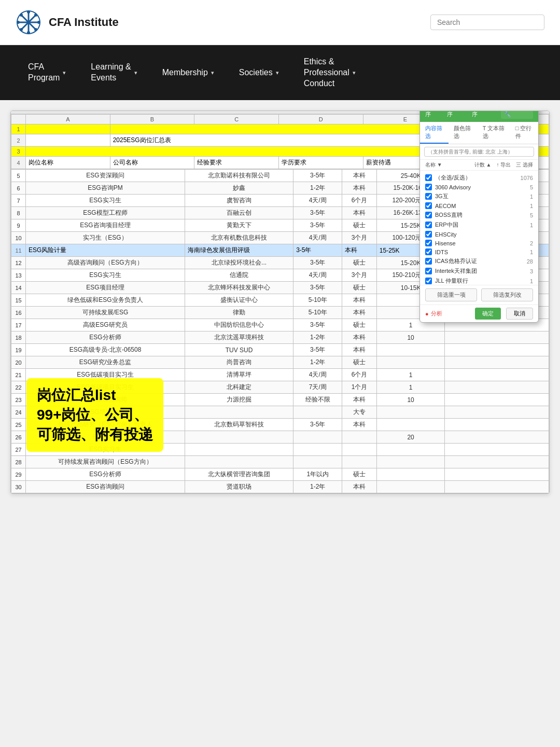  Describe the element at coordinates (318, 388) in the screenshot. I see `cell-2: 7天/周` at that location.